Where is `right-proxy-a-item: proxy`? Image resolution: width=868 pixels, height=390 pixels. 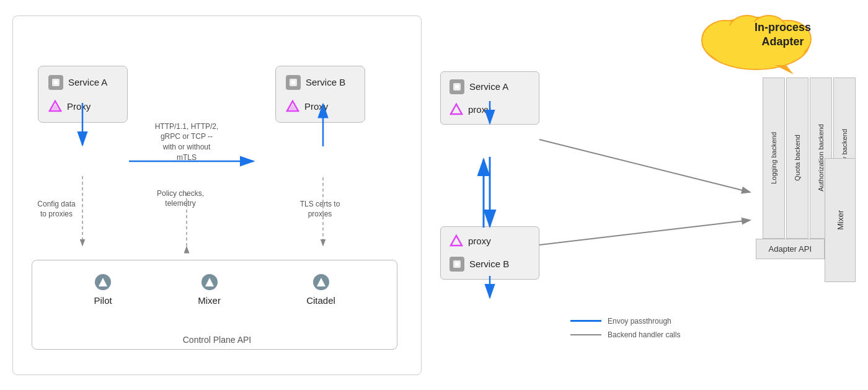 right-proxy-a-item: proxy is located at coordinates (470, 110).